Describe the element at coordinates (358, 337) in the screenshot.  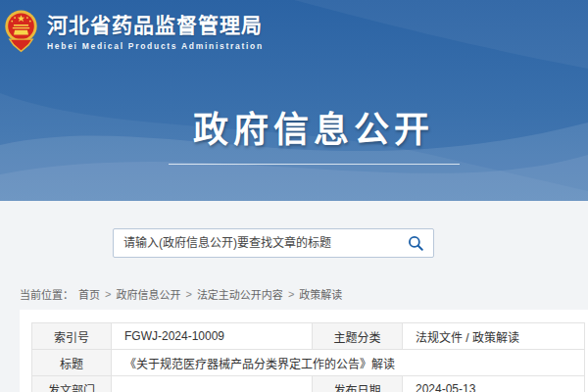
I see `subject-category-label: 主题分类` at that location.